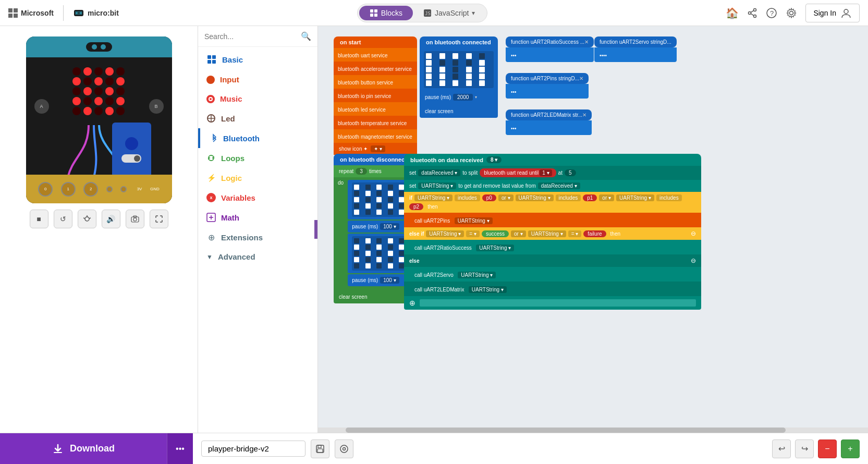 The image size is (868, 464). What do you see at coordinates (549, 42) in the screenshot?
I see `function-uart2ratio-header: function uART2RatioSuccess ... ✕` at bounding box center [549, 42].